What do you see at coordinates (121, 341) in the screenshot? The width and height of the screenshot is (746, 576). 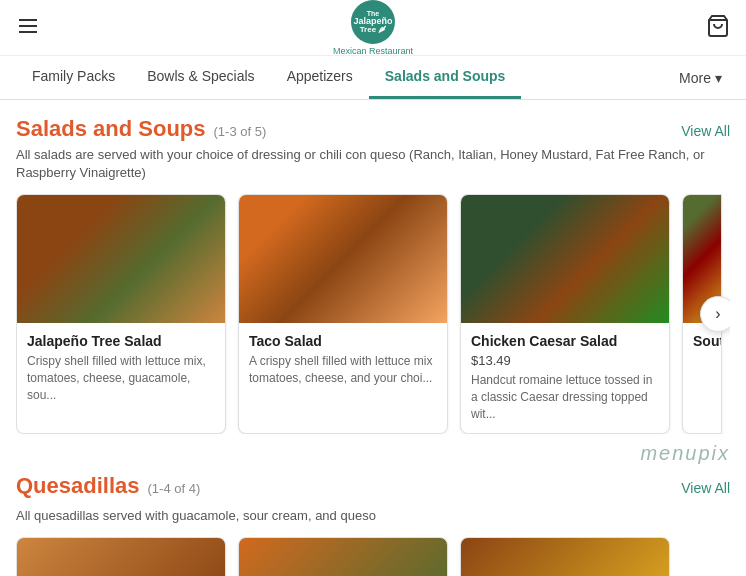 I see `card-name-1: Jalapeño Tree Salad` at bounding box center [121, 341].